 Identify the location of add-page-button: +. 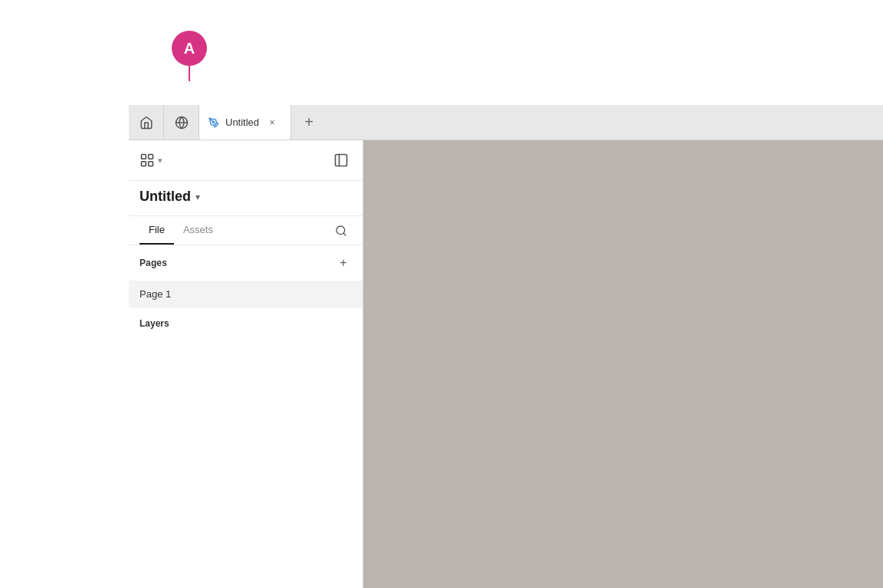
(343, 263).